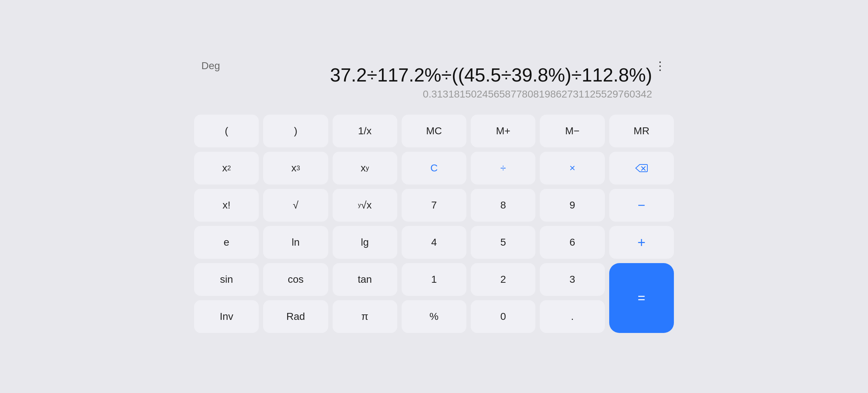 The height and width of the screenshot is (393, 868). What do you see at coordinates (296, 242) in the screenshot?
I see `ln-button: ln` at bounding box center [296, 242].